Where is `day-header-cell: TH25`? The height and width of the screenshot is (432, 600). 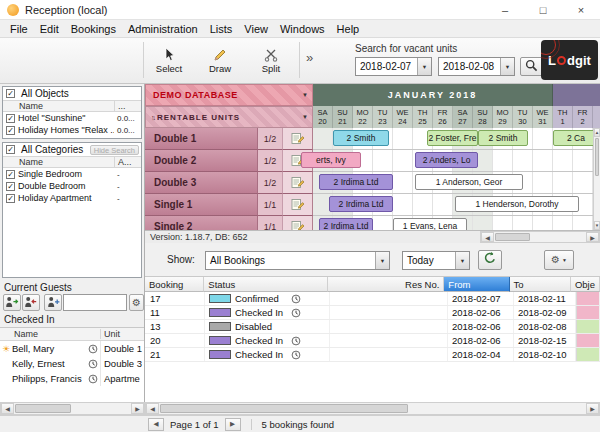 day-header-cell: TH25 is located at coordinates (423, 117).